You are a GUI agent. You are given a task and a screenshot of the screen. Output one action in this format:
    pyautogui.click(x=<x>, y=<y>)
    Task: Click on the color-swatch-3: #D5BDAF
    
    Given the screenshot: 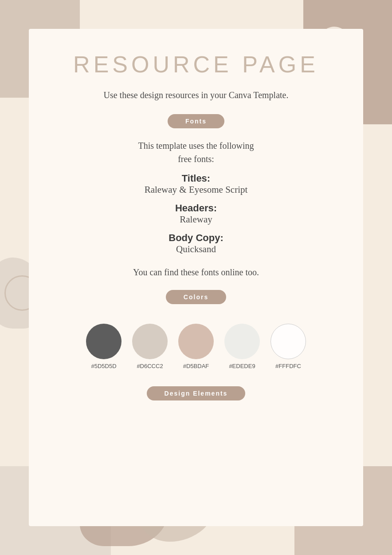 What is the action you would take?
    pyautogui.click(x=196, y=346)
    